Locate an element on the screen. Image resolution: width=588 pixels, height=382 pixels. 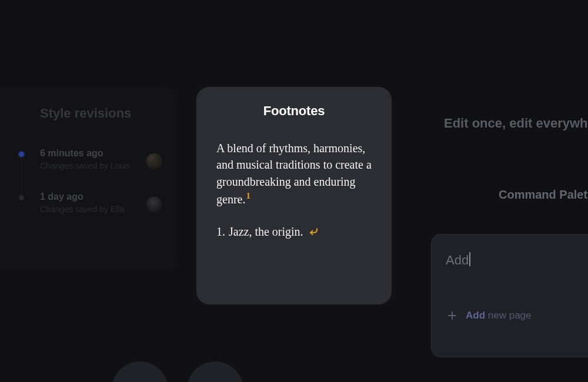
command-suggestion: Add new page is located at coordinates (517, 316).